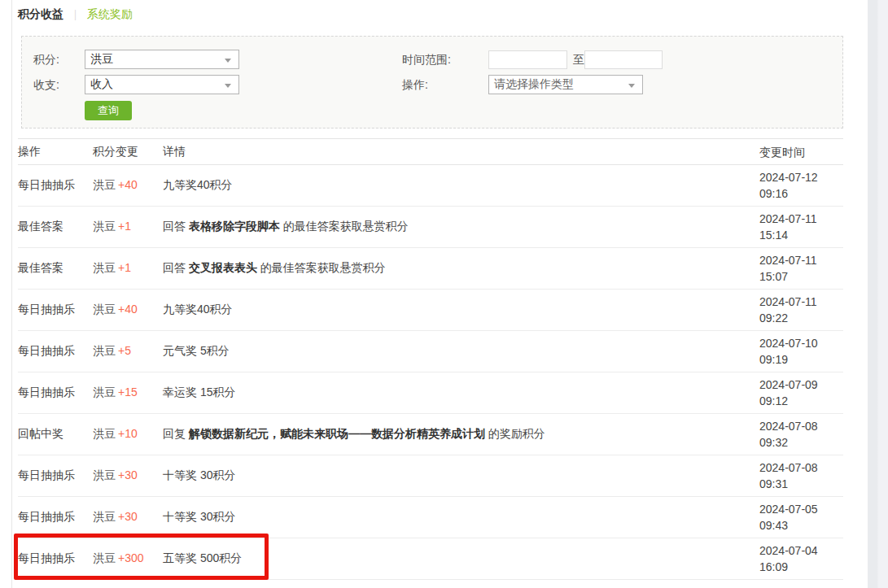  Describe the element at coordinates (801, 434) in the screenshot. I see `cell-change-time: 2024-07-08 09:32` at that location.